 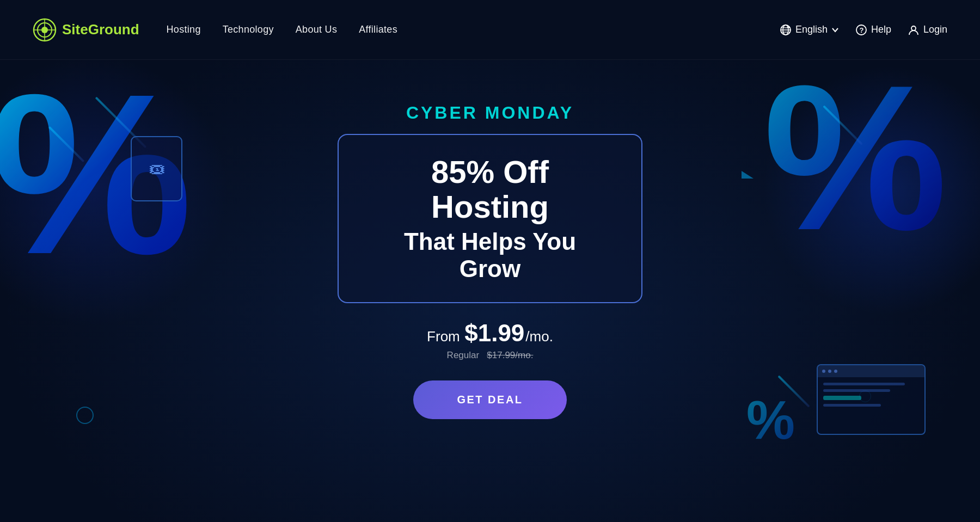 What do you see at coordinates (463, 355) in the screenshot?
I see `regular-label: Regular` at bounding box center [463, 355].